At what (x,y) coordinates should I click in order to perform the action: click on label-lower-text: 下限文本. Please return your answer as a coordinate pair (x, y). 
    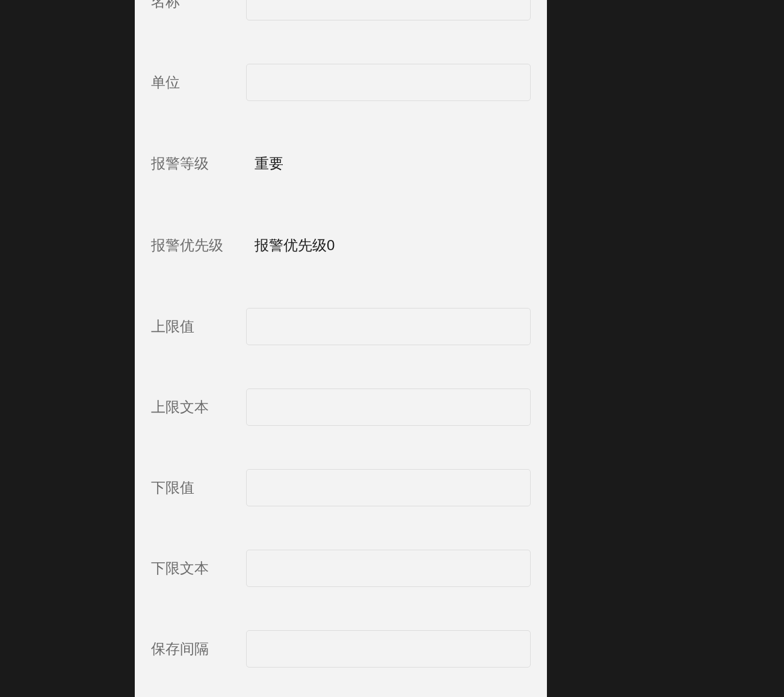
    Looking at the image, I should click on (199, 568).